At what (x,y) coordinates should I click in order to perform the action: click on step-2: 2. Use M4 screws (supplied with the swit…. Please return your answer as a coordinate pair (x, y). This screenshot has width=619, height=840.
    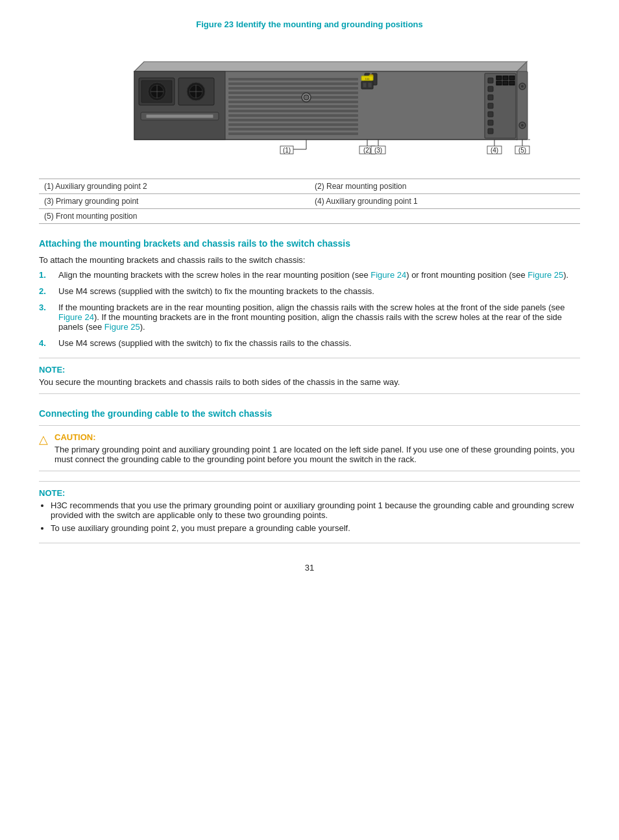
    Looking at the image, I should click on (310, 291).